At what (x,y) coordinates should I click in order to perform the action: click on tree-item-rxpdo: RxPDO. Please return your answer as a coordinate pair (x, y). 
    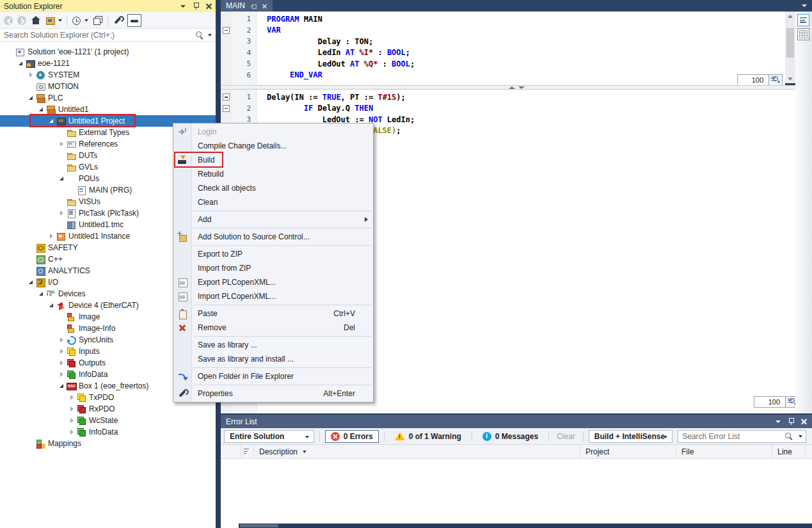
    Looking at the image, I should click on (107, 409).